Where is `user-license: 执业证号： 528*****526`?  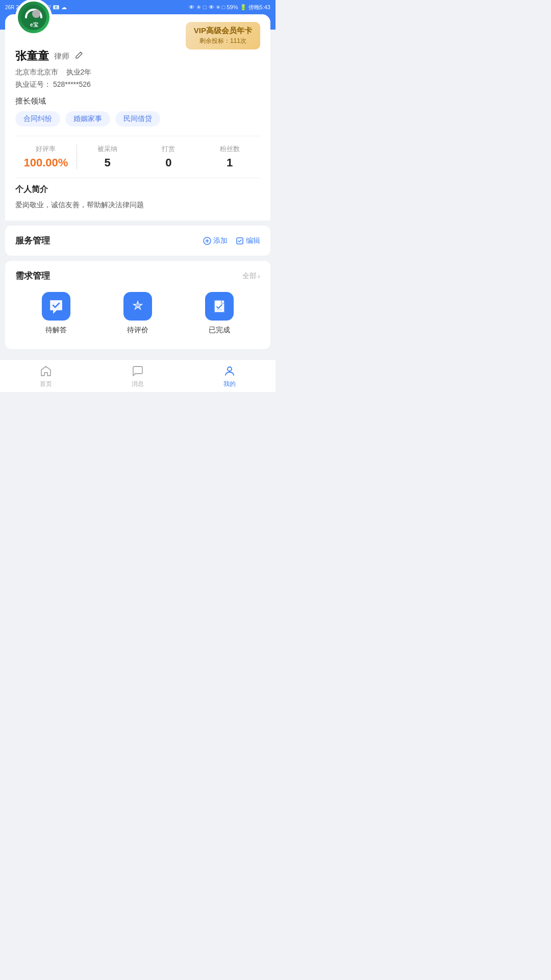 user-license: 执业证号： 528*****526 is located at coordinates (138, 85).